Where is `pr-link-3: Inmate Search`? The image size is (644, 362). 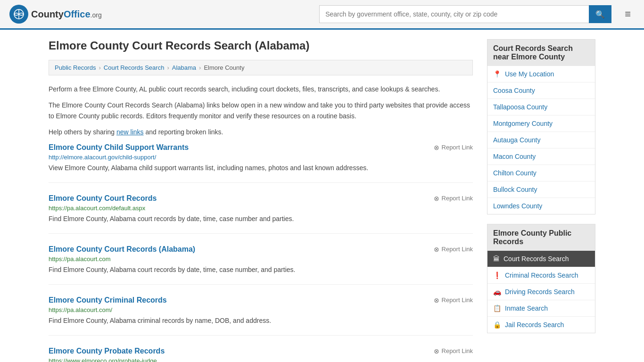 pr-link-3: Inmate Search is located at coordinates (526, 308).